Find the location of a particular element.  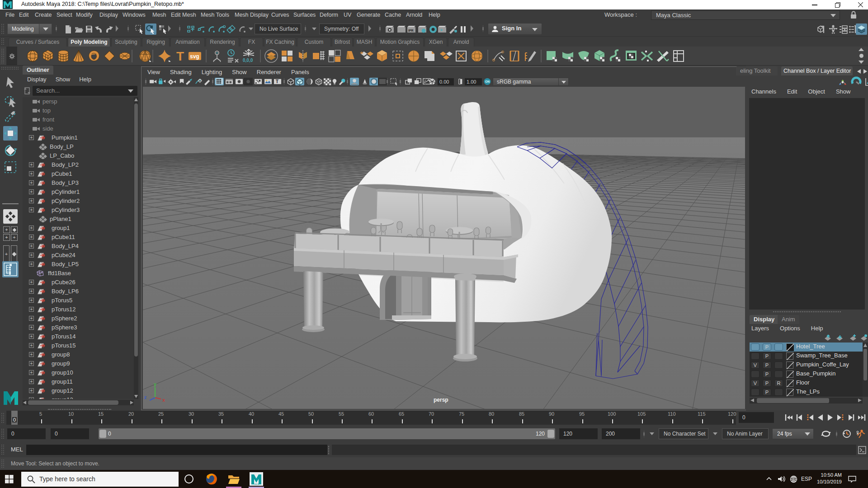

svg-text: y is located at coordinates (156, 384).